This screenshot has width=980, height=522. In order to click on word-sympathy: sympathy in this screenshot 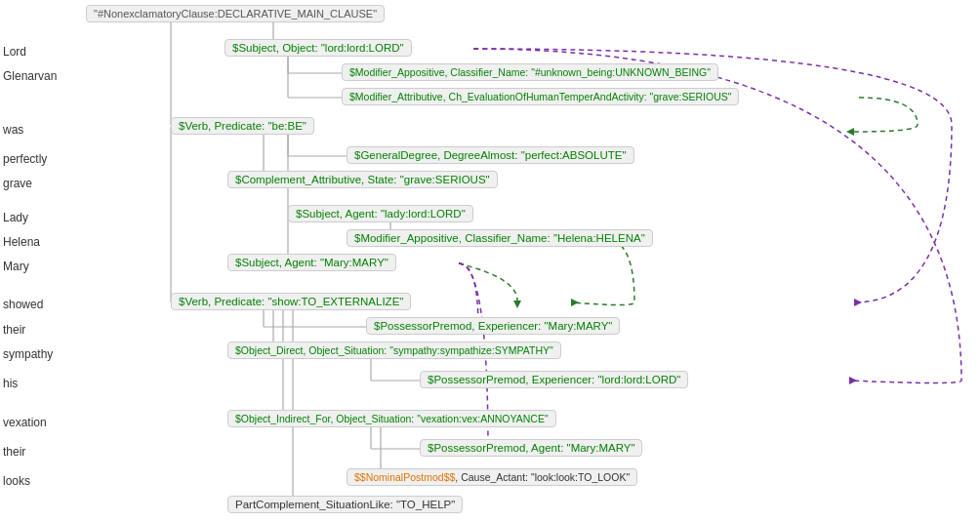, I will do `click(27, 354)`.